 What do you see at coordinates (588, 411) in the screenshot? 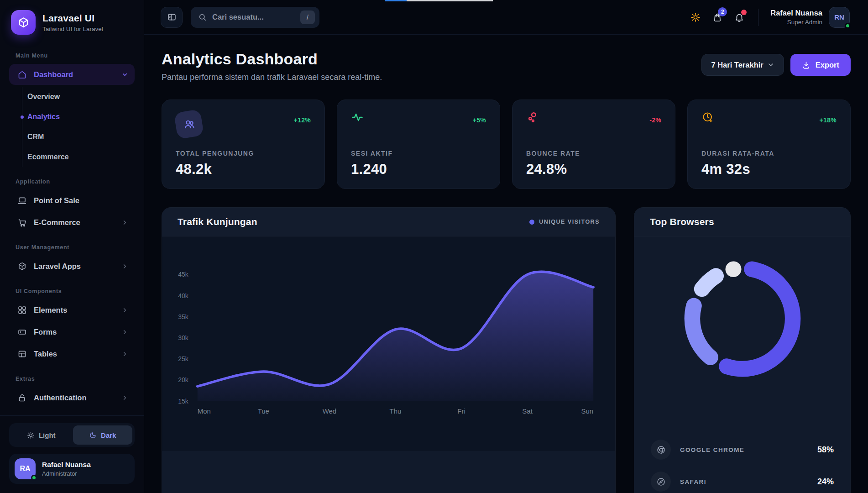
I see `x-axis-label: Sun` at bounding box center [588, 411].